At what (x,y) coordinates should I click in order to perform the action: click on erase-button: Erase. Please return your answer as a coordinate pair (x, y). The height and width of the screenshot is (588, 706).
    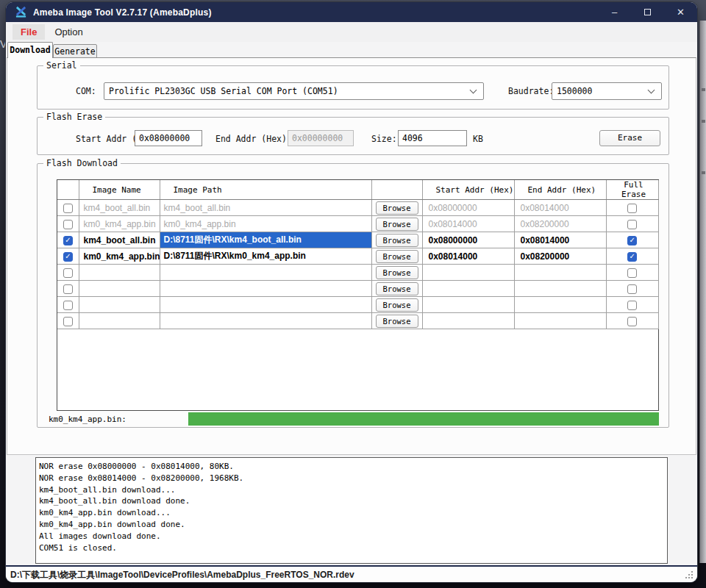
    Looking at the image, I should click on (630, 138).